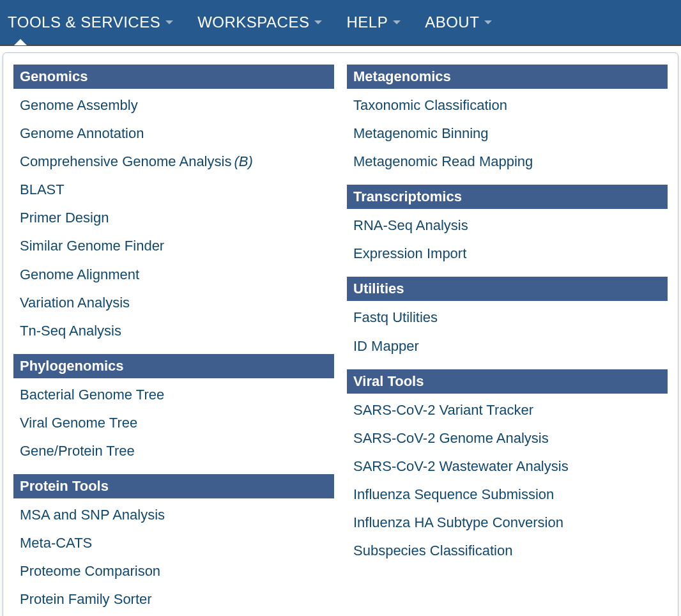 This screenshot has width=681, height=616. What do you see at coordinates (507, 495) in the screenshot?
I see `menu-link-influenza-sequence-submission: Influenza Sequence Submission` at bounding box center [507, 495].